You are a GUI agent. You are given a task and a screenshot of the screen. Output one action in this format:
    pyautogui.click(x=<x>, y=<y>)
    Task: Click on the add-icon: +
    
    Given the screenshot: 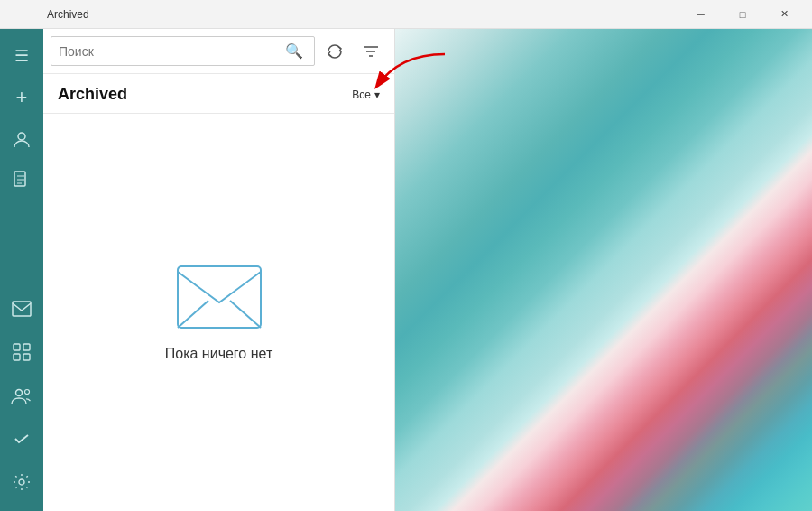 What is the action you would take?
    pyautogui.click(x=22, y=98)
    